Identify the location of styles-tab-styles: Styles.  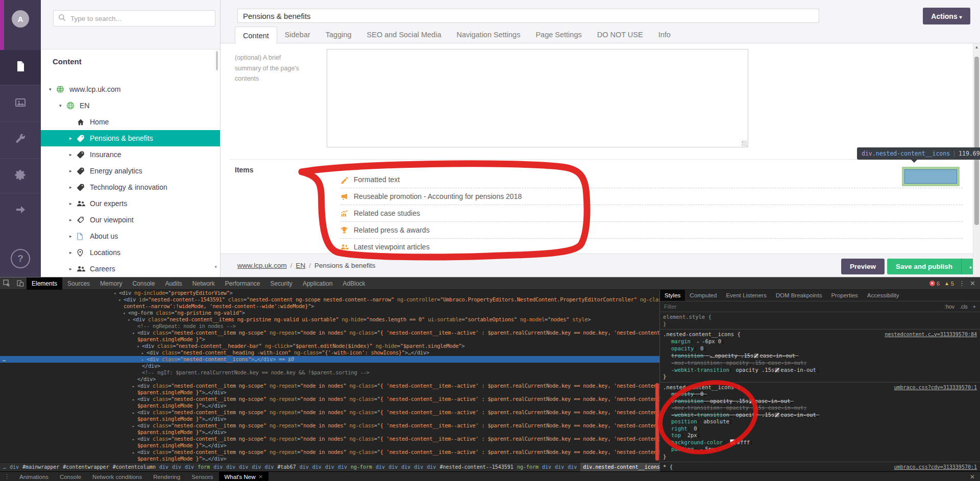
(673, 295).